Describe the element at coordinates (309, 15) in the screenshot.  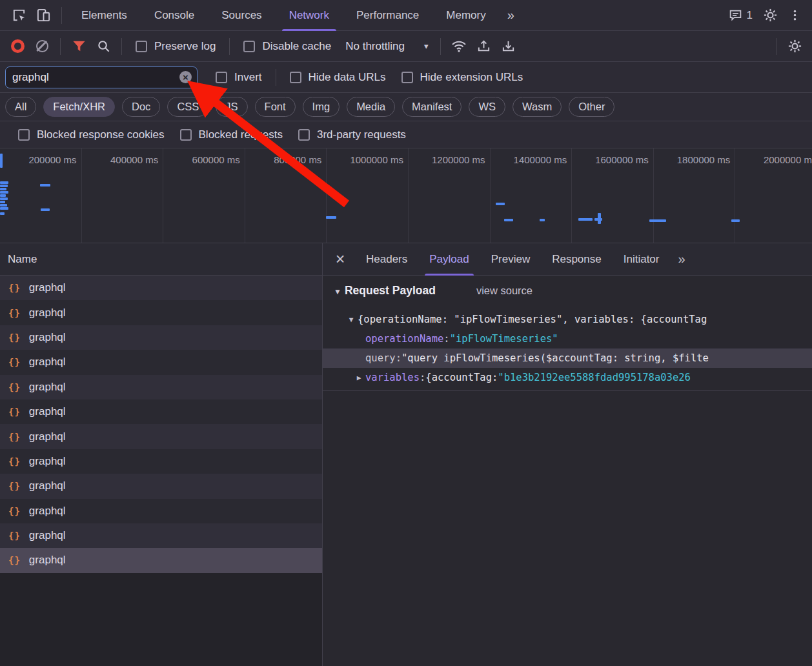
I see `tab-network: Network` at that location.